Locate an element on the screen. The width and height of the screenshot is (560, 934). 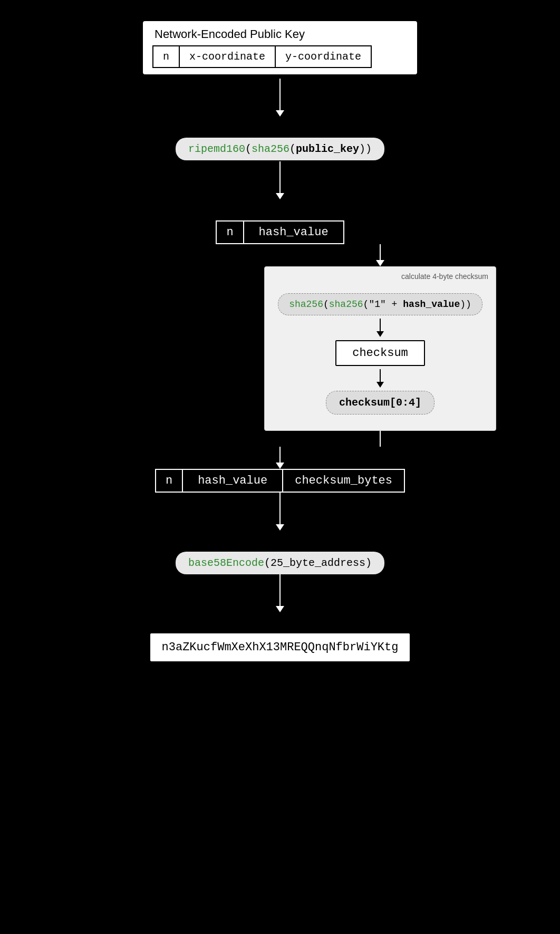
sha256-outer-pill: sha256(sha256("1" + hash_value)) is located at coordinates (380, 304).